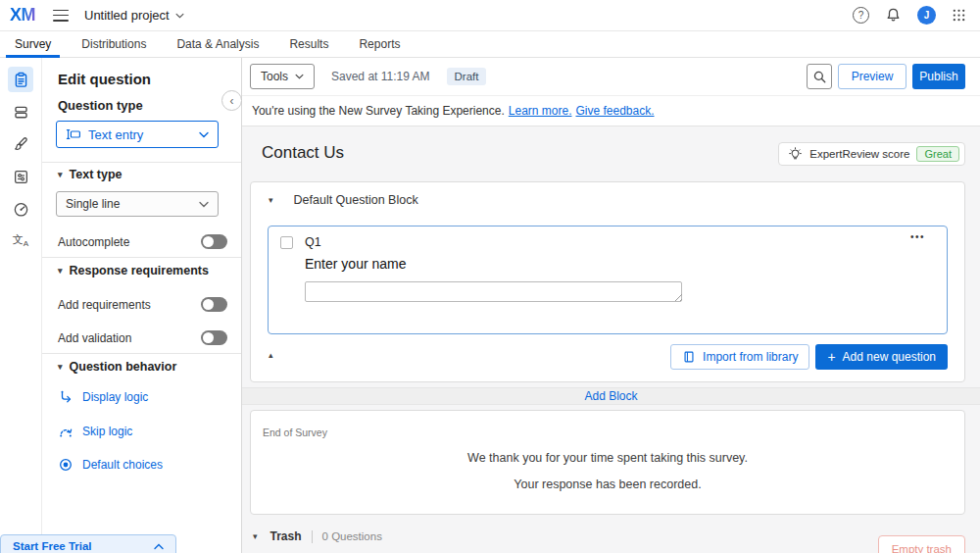  What do you see at coordinates (894, 16) in the screenshot?
I see `notifications-bell-icon` at bounding box center [894, 16].